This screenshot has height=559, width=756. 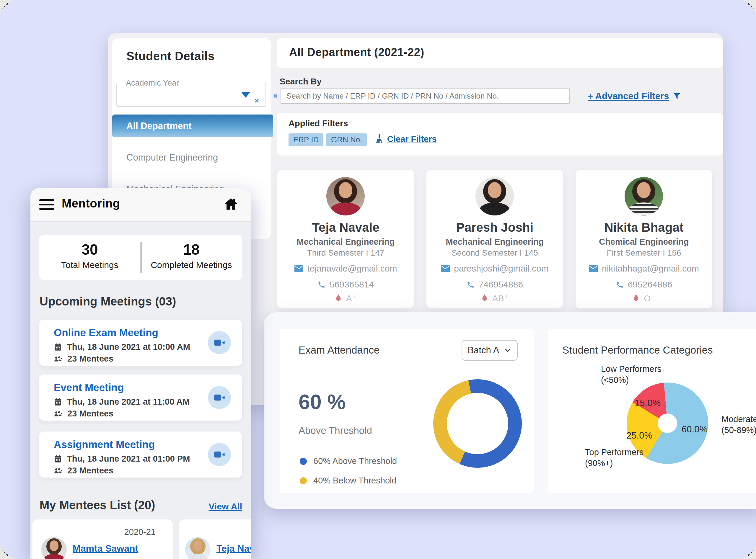 What do you see at coordinates (355, 480) in the screenshot?
I see `legend-label: 40% Below Threshold` at bounding box center [355, 480].